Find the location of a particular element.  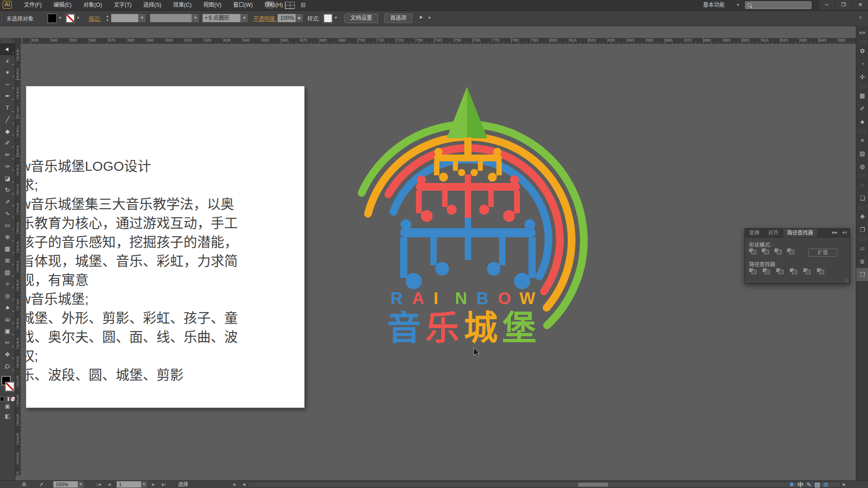

panel-tab: 路径查找器 is located at coordinates (800, 233).